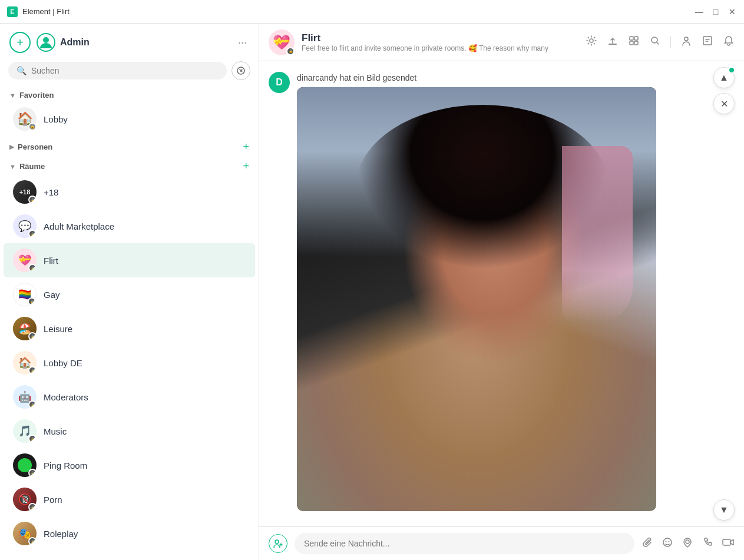  What do you see at coordinates (130, 329) in the screenshot?
I see `sidebar-item-leisure: 🏖️ 🔒 Leisure` at bounding box center [130, 329].